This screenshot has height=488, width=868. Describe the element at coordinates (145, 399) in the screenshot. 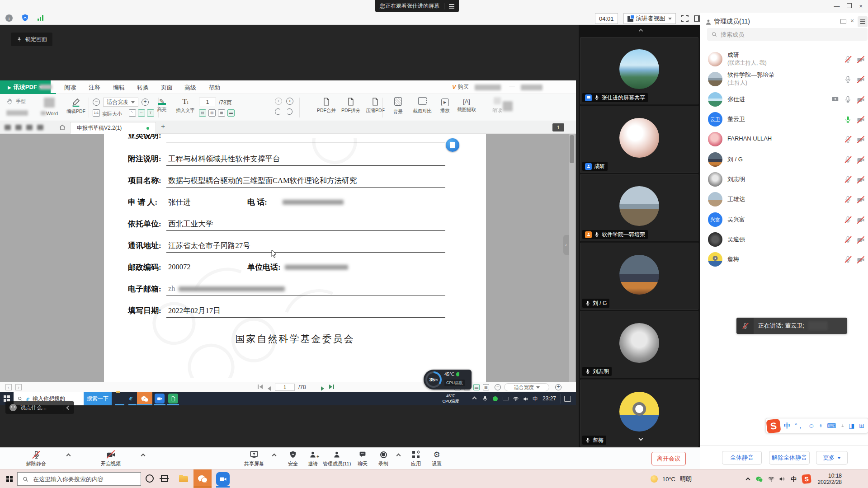

I see `shared-taskbar-wechat-icon` at that location.